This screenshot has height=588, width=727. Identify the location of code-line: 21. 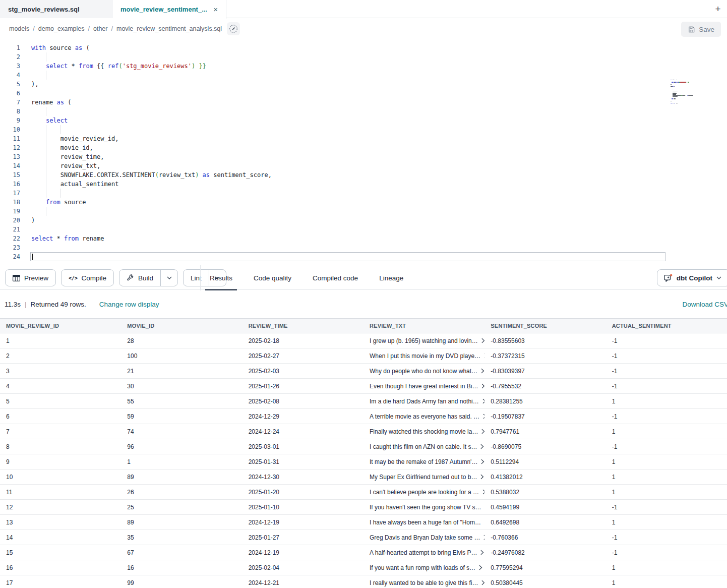
(364, 229).